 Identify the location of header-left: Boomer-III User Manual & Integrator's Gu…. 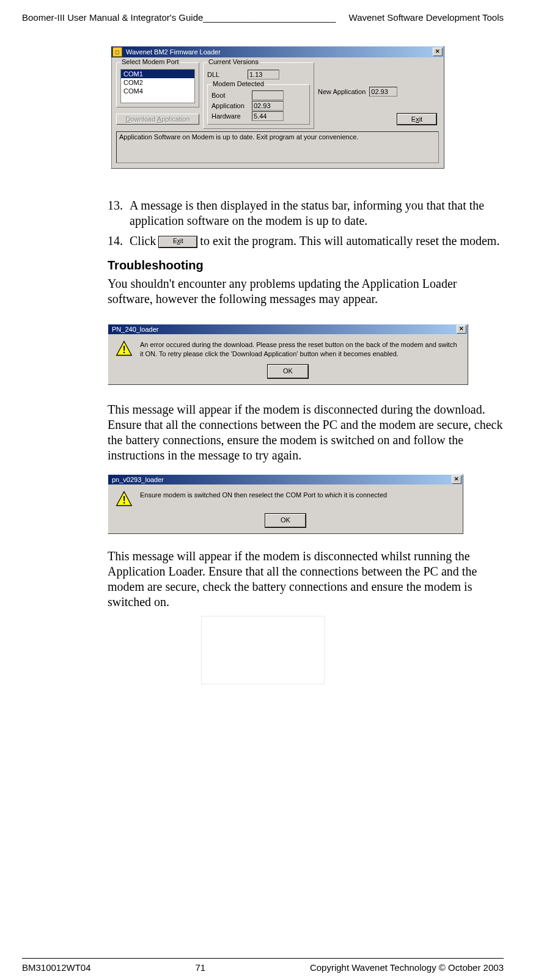
(178, 17).